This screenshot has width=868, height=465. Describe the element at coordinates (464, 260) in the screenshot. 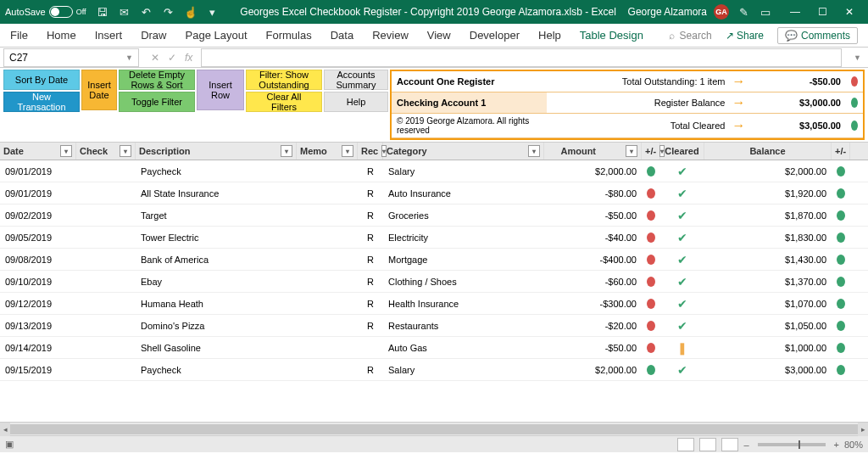

I see `cell-category: Mortgage` at that location.